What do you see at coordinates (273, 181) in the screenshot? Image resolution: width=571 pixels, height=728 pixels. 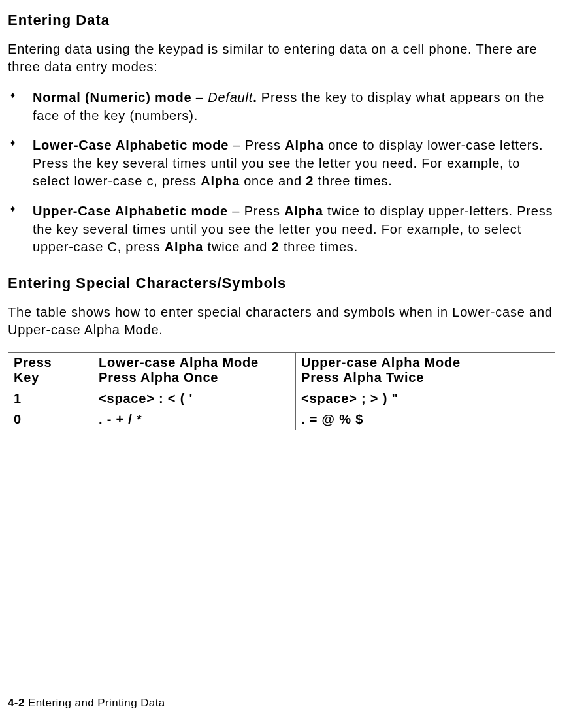 I see `mode-mid2: once and` at bounding box center [273, 181].